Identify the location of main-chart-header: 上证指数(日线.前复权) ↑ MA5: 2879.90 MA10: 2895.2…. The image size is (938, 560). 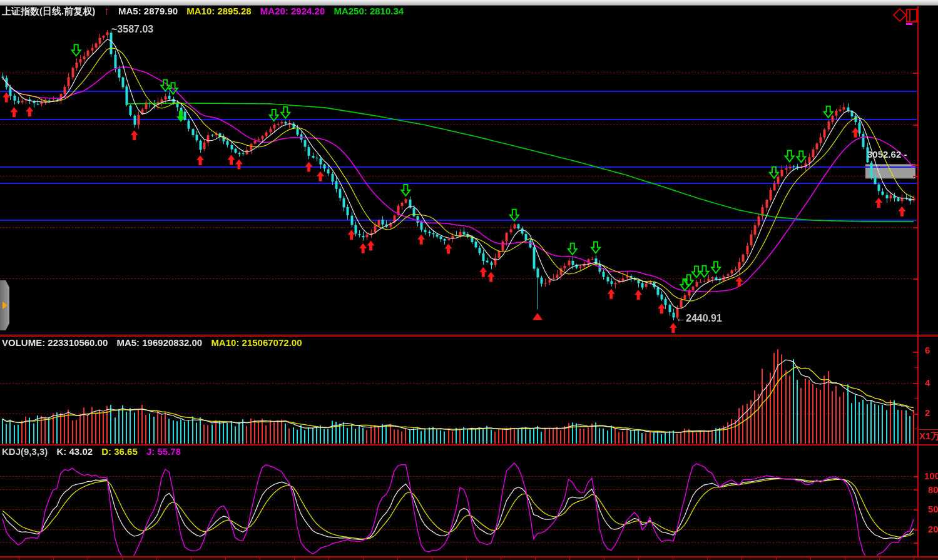
(206, 11).